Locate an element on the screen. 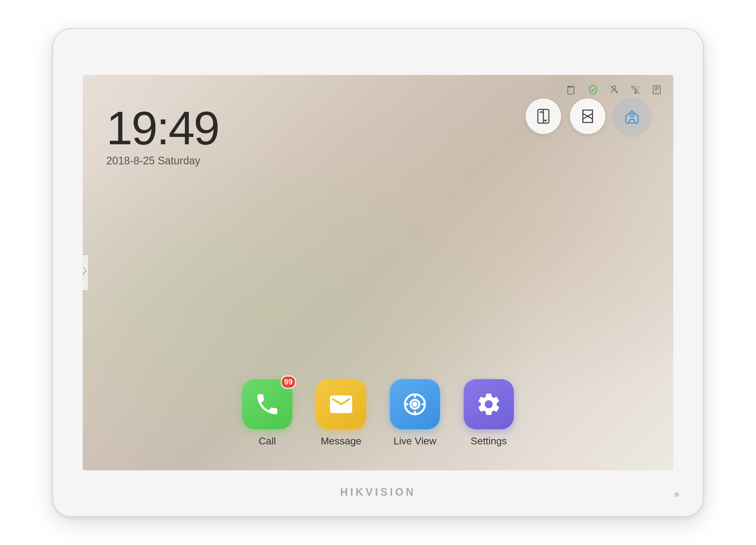 This screenshot has width=756, height=545. shield-check-icon is located at coordinates (593, 90).